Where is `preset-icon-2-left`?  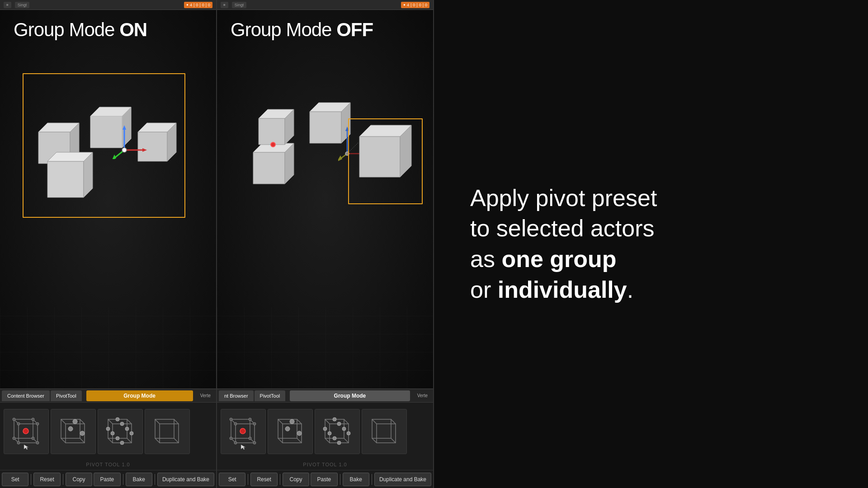 preset-icon-2-left is located at coordinates (73, 432).